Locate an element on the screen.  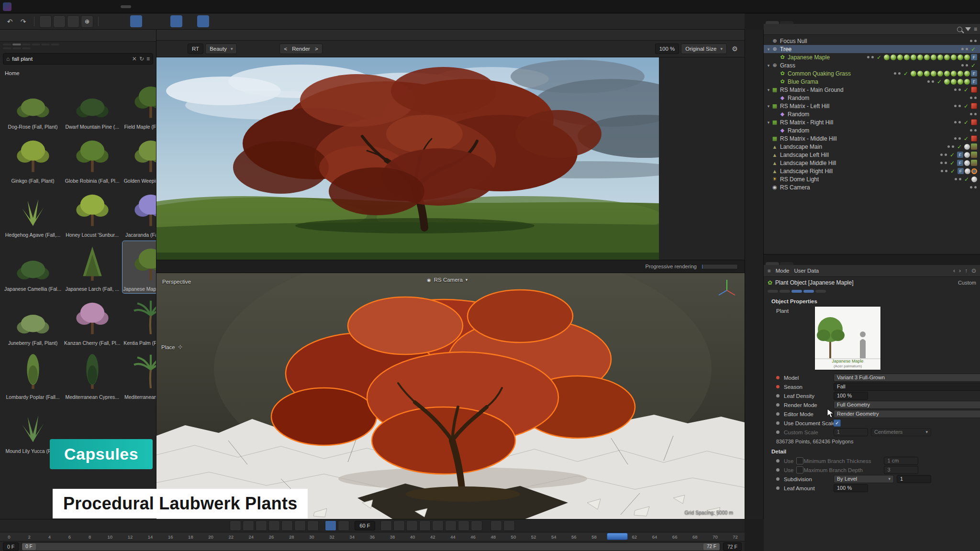
render-pass-dropdown: Beauty ▾ is located at coordinates (221, 49).